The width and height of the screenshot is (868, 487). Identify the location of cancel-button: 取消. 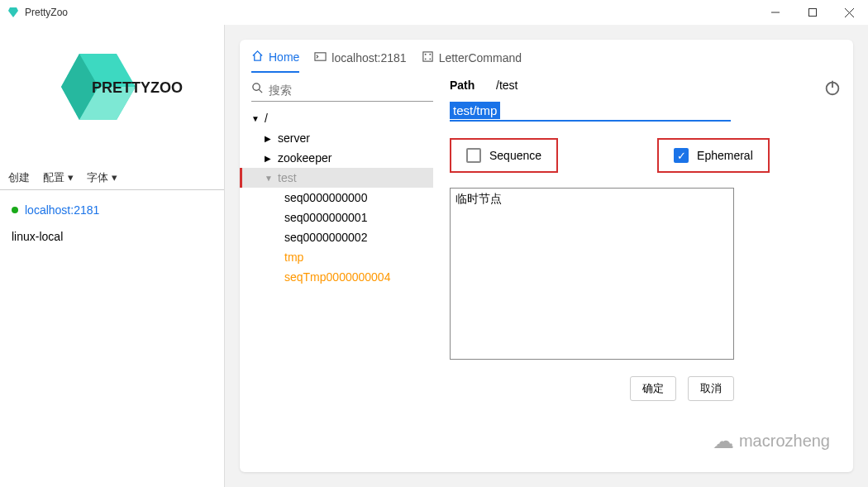
(711, 389).